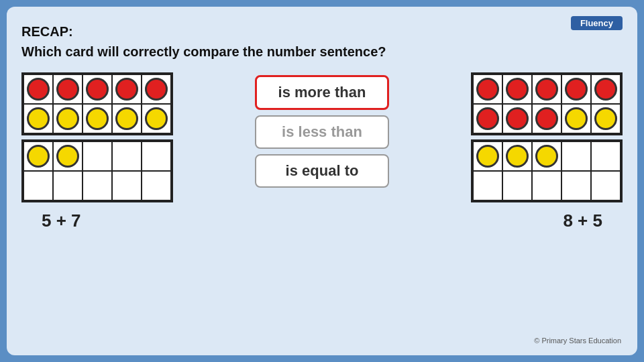  What do you see at coordinates (547, 104) in the screenshot?
I see `right-top-frame` at bounding box center [547, 104].